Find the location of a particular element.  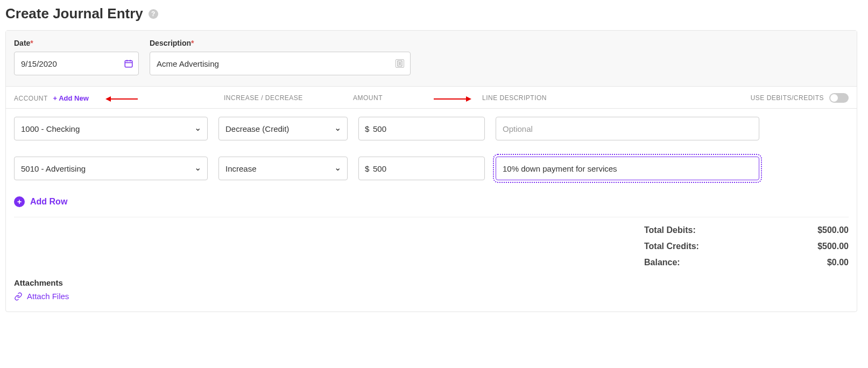

description-input is located at coordinates (280, 63).